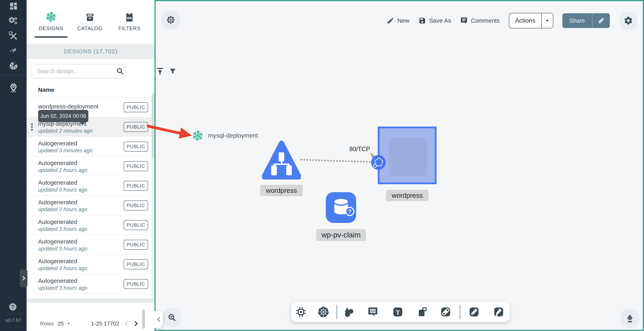 The width and height of the screenshot is (644, 331). Describe the element at coordinates (51, 37) in the screenshot. I see `active-tab-underline` at that location.